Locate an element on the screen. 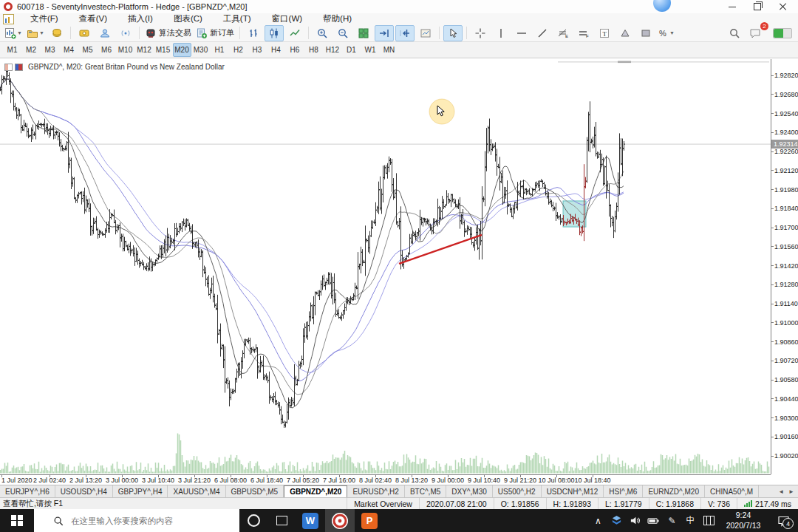 This screenshot has height=532, width=798. symbol-tab-eurjpy-h6: EURJPY^,H6 is located at coordinates (28, 491).